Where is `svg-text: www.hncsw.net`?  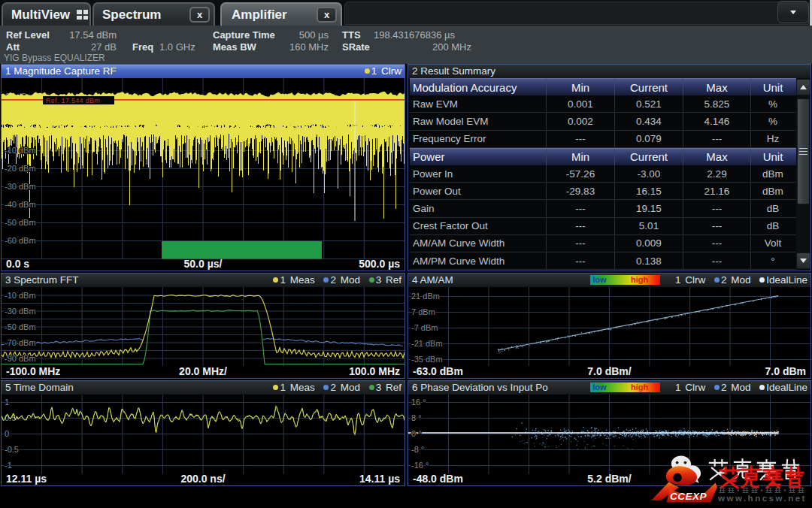 svg-text: www.hncsw.net is located at coordinates (762, 498).